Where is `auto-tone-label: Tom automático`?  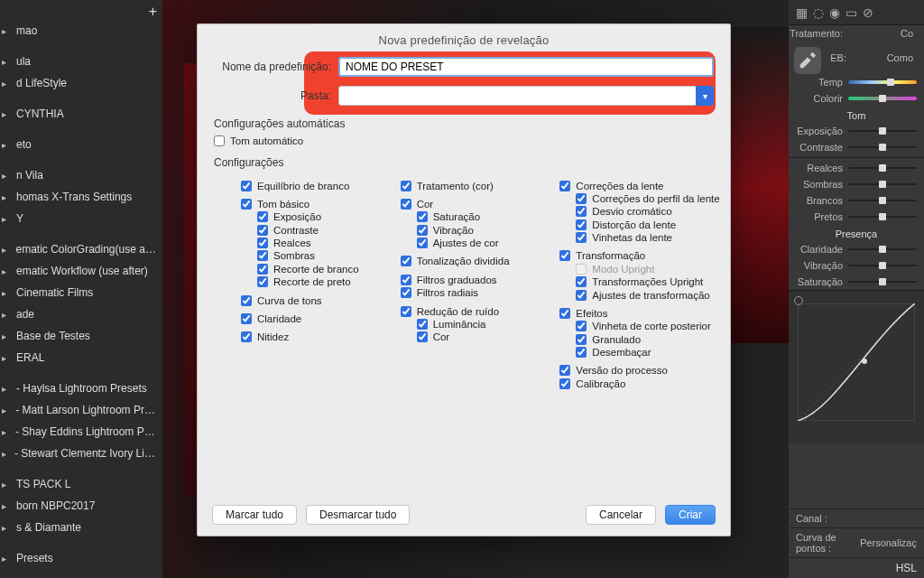
auto-tone-label: Tom automático is located at coordinates (267, 141).